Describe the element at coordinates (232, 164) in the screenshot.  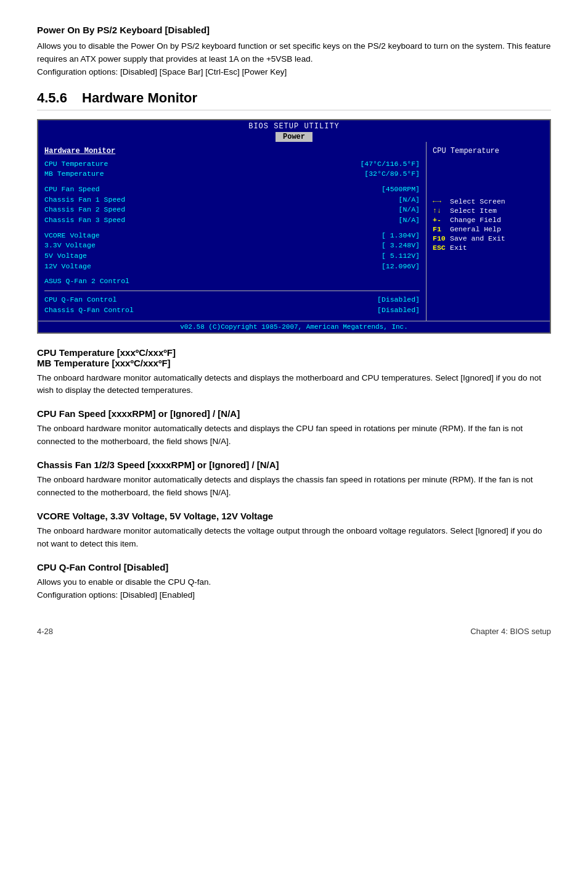
I see `bios-row-cpu-temp: CPU Temperature [47°C/116.5°F]` at that location.